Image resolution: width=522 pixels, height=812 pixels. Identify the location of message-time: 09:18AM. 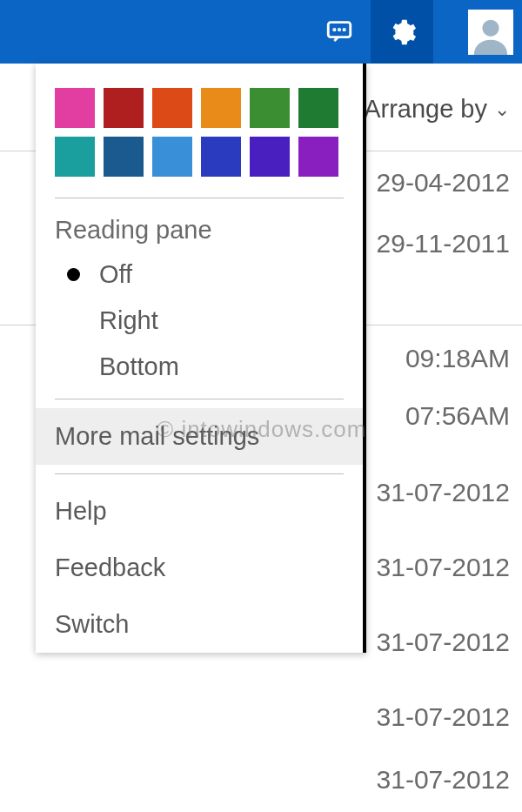
(458, 359).